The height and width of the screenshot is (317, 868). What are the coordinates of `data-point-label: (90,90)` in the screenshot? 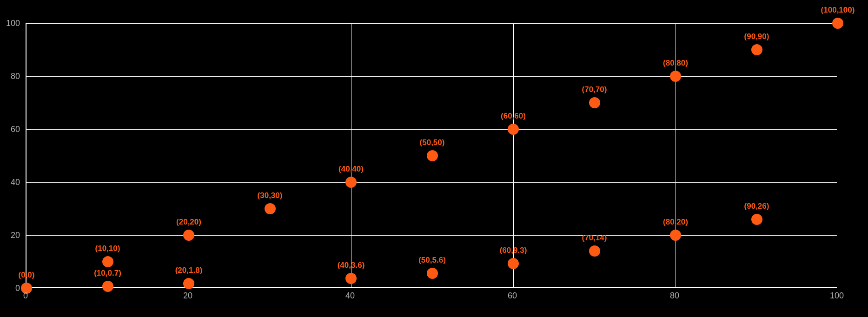 It's located at (757, 37).